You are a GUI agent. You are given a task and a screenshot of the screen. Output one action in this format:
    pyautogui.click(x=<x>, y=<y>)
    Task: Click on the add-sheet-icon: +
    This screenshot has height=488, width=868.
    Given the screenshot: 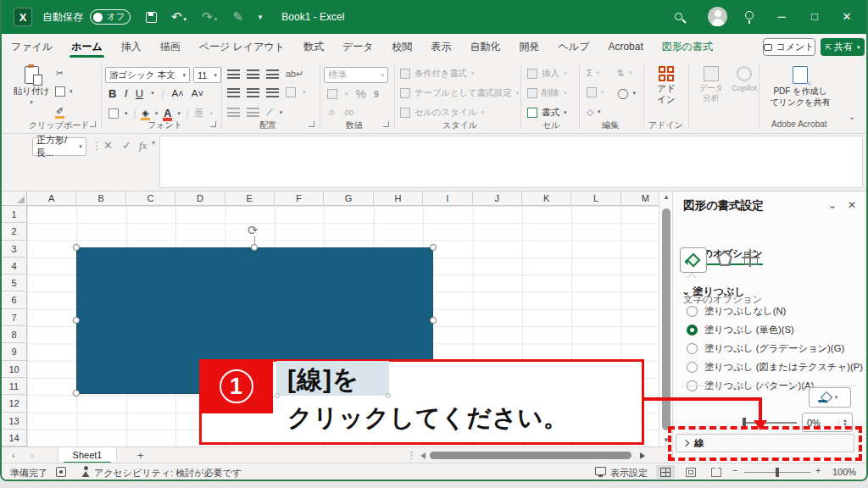 What is the action you would take?
    pyautogui.click(x=141, y=456)
    